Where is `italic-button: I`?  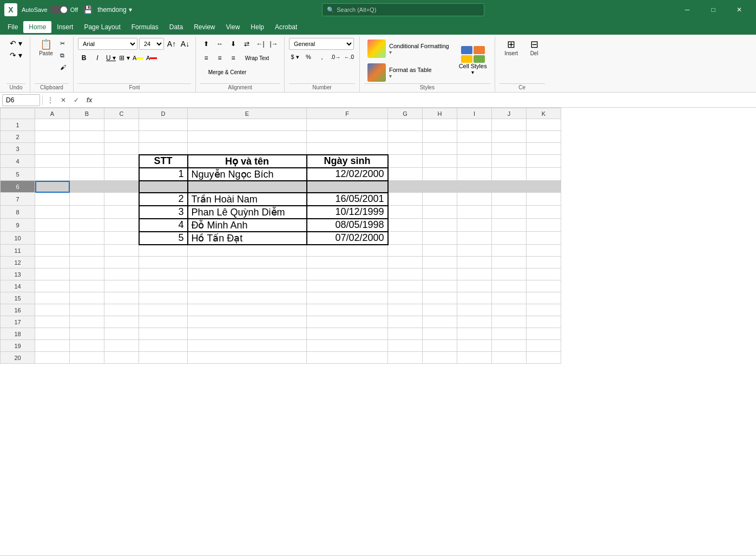 italic-button: I is located at coordinates (97, 58).